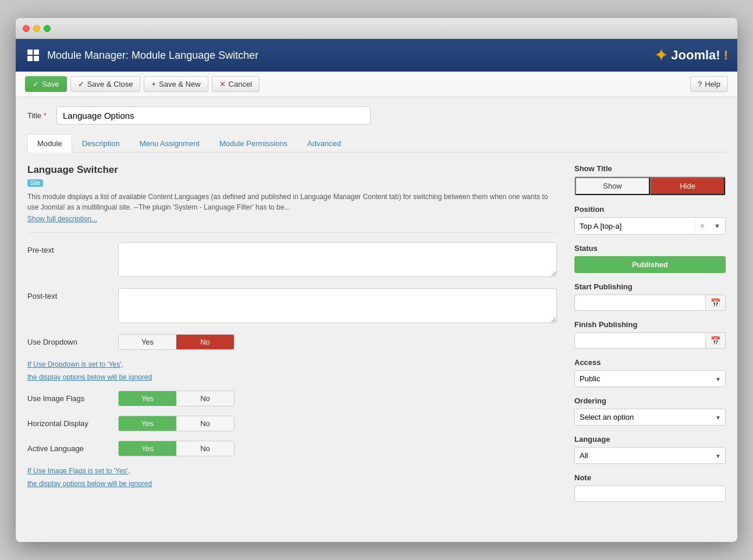  Describe the element at coordinates (50, 143) in the screenshot. I see `tab-module: Module` at that location.